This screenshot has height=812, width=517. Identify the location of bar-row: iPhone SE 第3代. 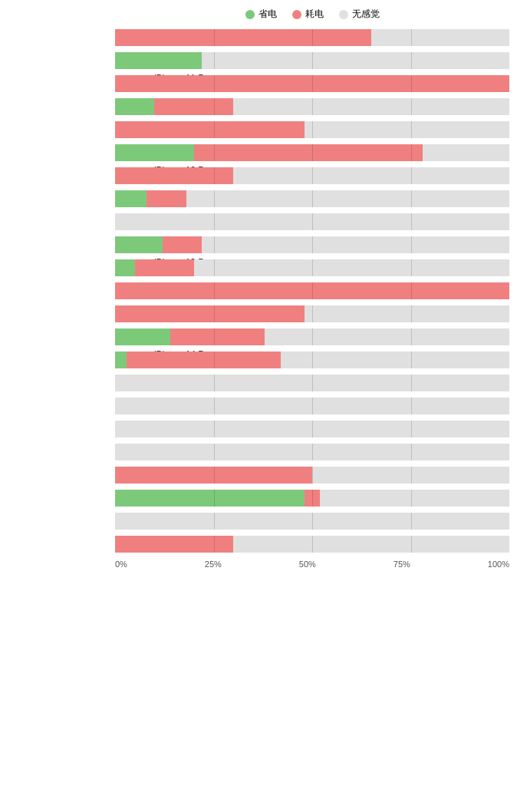
(312, 452).